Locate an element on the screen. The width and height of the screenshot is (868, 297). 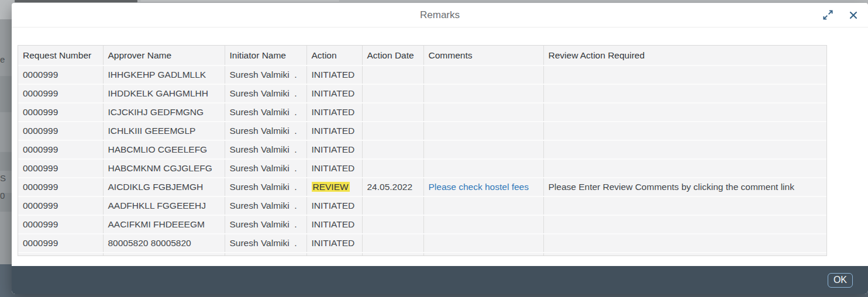
table-header-row: Request NumberApprover NameInitiator Nam… is located at coordinates (422, 56).